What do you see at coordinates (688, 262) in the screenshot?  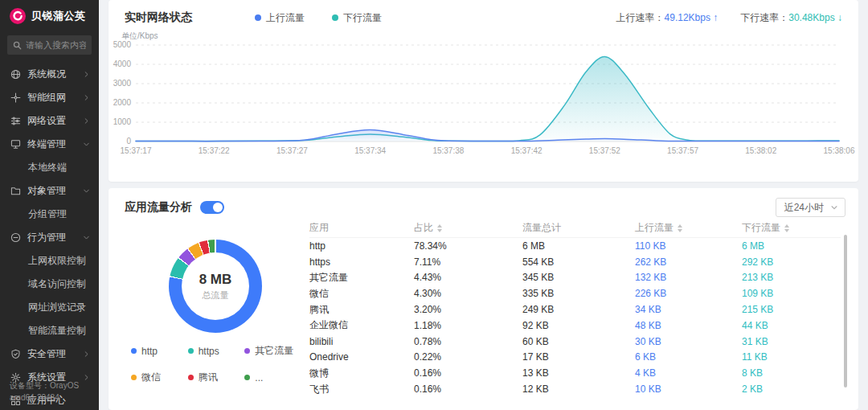 I see `upload-cell: 262 KB` at bounding box center [688, 262].